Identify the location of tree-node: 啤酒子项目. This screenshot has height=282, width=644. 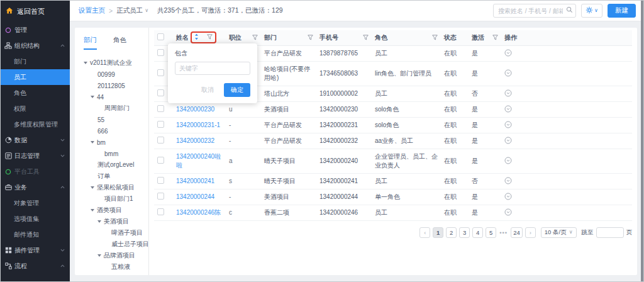
(116, 233).